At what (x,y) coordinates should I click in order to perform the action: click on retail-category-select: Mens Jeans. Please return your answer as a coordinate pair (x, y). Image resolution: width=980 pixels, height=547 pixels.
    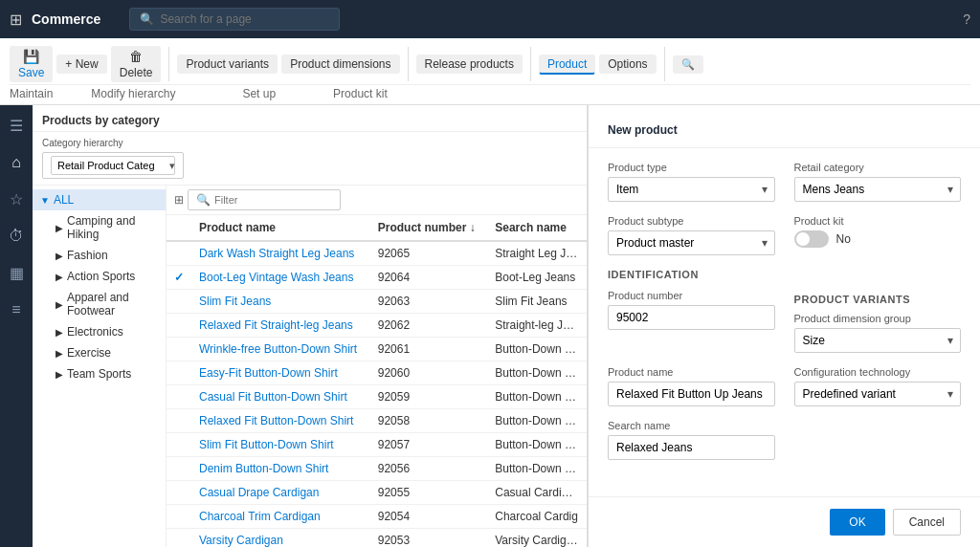
    Looking at the image, I should click on (879, 189).